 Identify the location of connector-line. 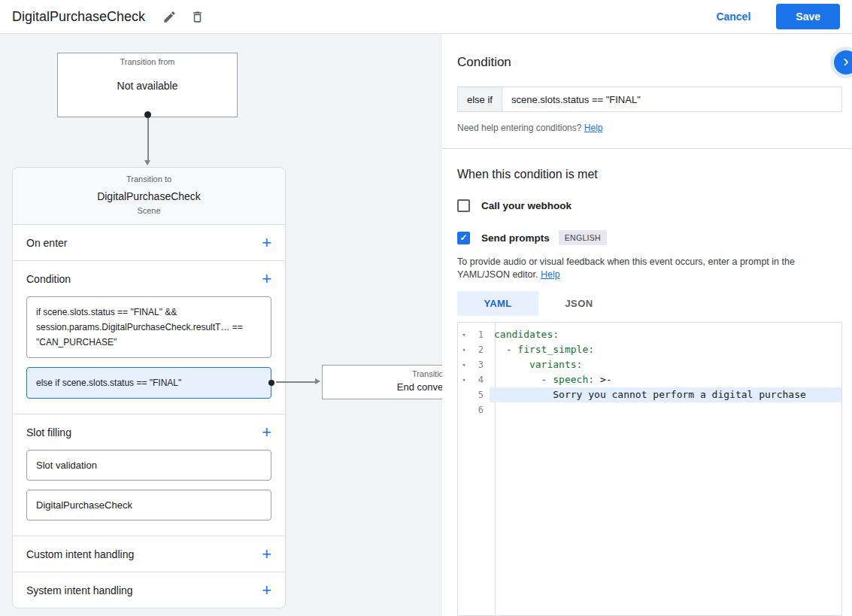
(148, 139).